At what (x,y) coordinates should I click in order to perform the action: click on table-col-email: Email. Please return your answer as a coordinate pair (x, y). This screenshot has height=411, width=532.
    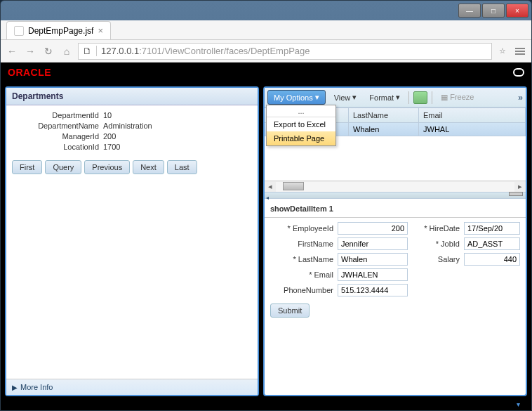
    Looking at the image, I should click on (472, 115).